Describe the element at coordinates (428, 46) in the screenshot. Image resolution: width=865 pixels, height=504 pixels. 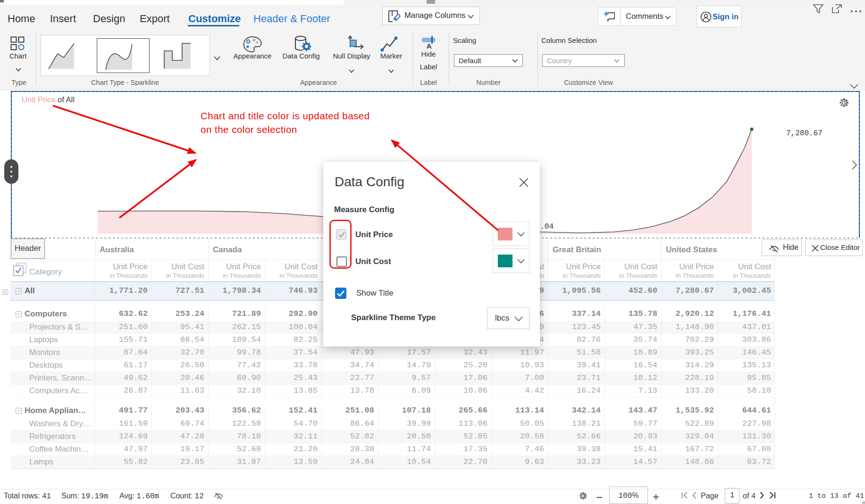
I see `svg-text: A` at that location.